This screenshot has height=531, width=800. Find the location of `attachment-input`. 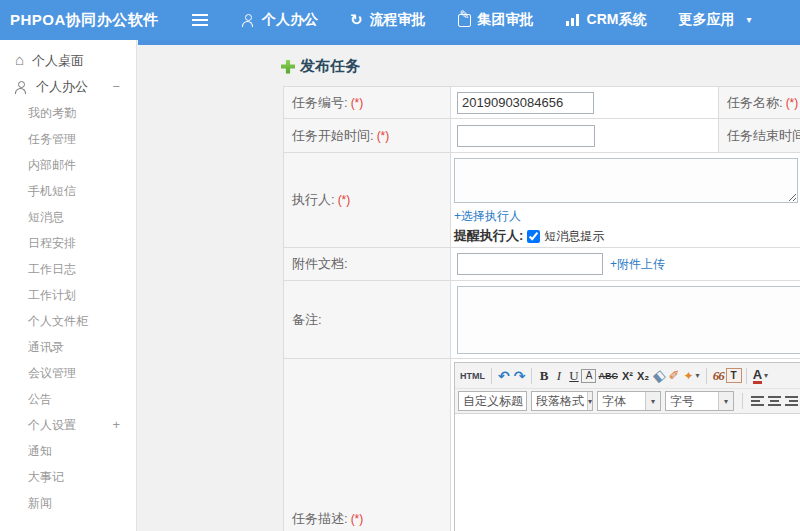

attachment-input is located at coordinates (530, 264).